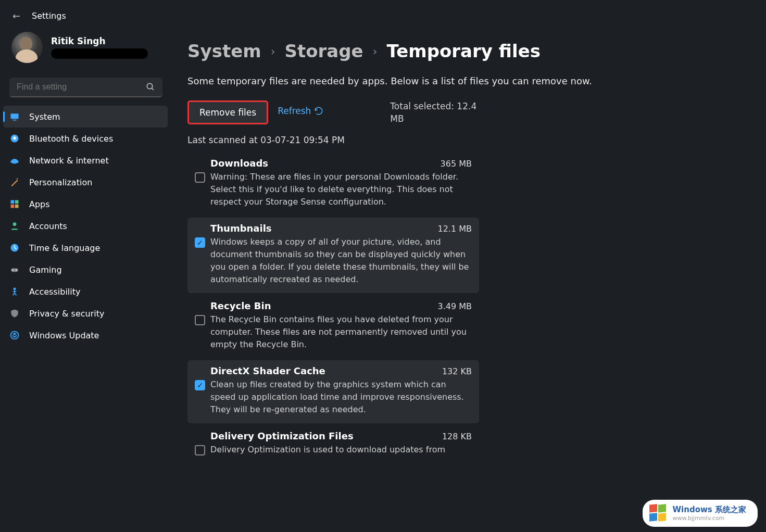 The height and width of the screenshot is (532, 766). I want to click on file-name: Recycle Bin, so click(241, 306).